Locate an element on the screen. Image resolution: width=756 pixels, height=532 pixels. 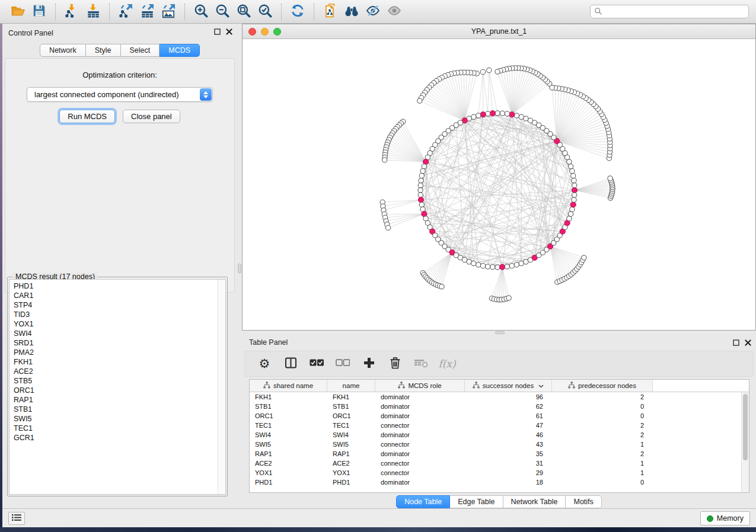
table-row: PHD1PHD1dominator180 is located at coordinates (496, 482).